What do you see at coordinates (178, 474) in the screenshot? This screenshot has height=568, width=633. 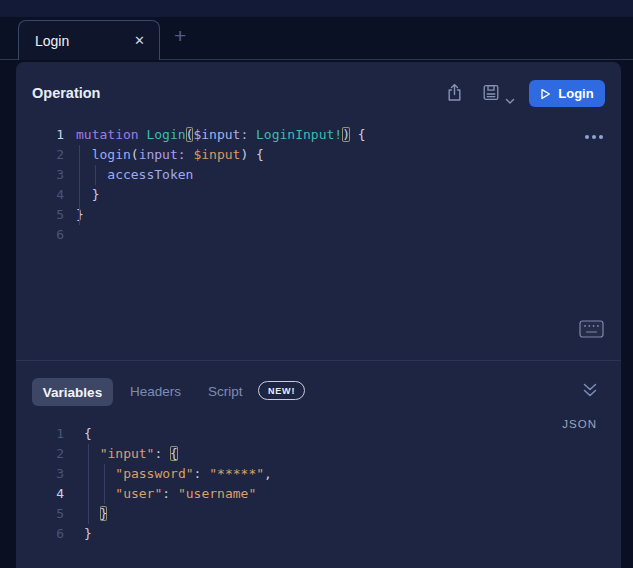 I see `code-text: "password": "*****",` at bounding box center [178, 474].